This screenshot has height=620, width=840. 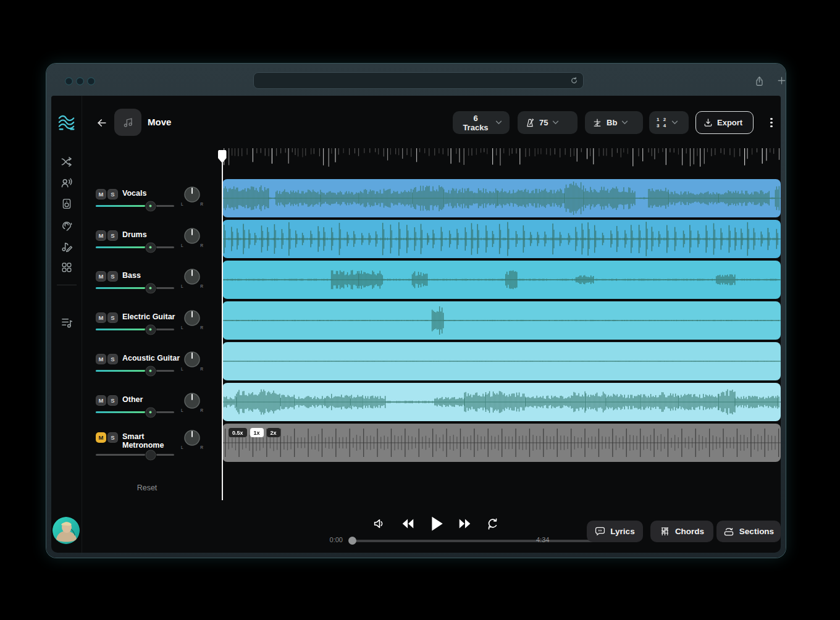 I want to click on new-tab-icon, so click(x=782, y=82).